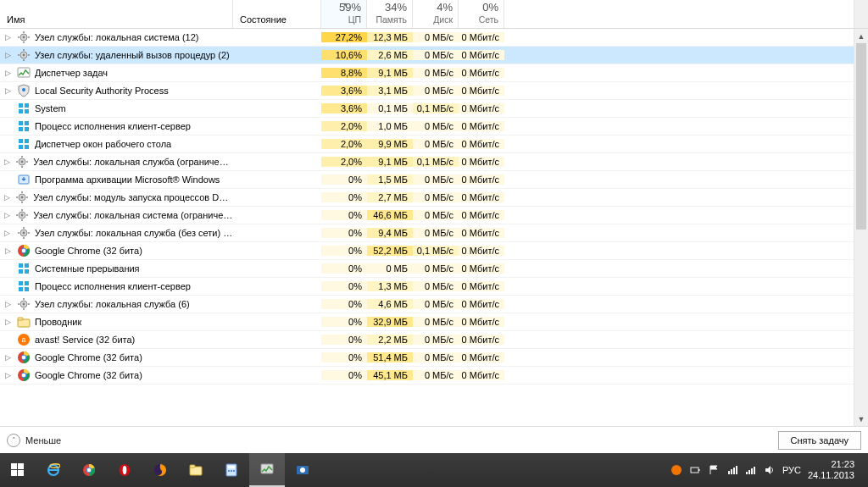 The image size is (868, 487). Describe the element at coordinates (344, 108) in the screenshot. I see `cell-cpu: 3,6%` at that location.